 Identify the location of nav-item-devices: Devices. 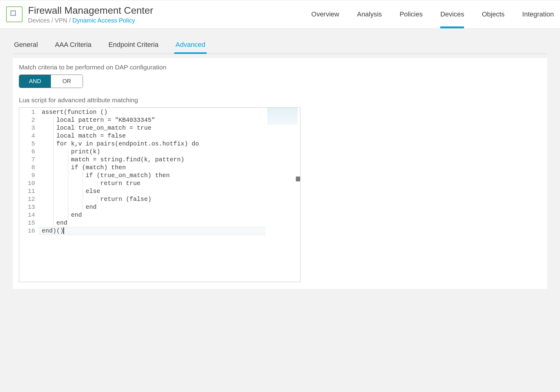
(452, 14).